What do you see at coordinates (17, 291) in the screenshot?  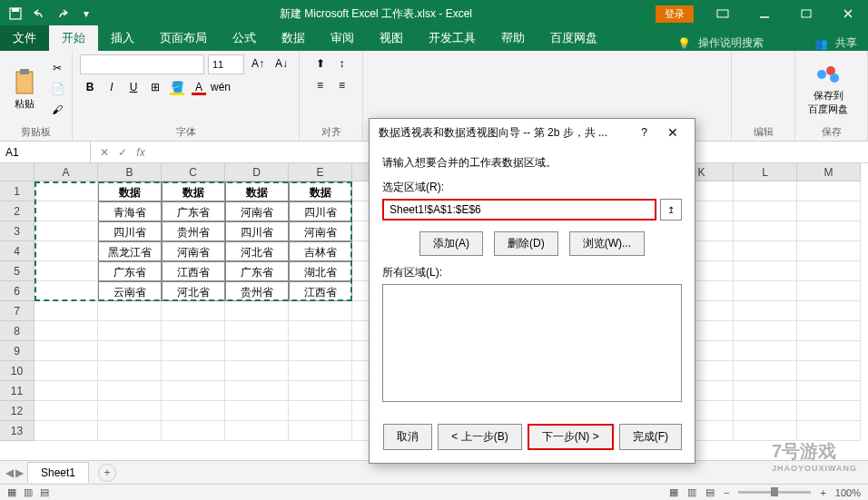 I see `row-header: 6` at bounding box center [17, 291].